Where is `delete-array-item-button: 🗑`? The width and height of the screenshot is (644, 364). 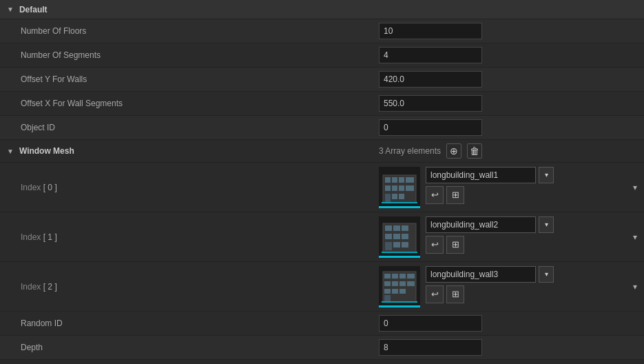
delete-array-item-button: 🗑 is located at coordinates (475, 151).